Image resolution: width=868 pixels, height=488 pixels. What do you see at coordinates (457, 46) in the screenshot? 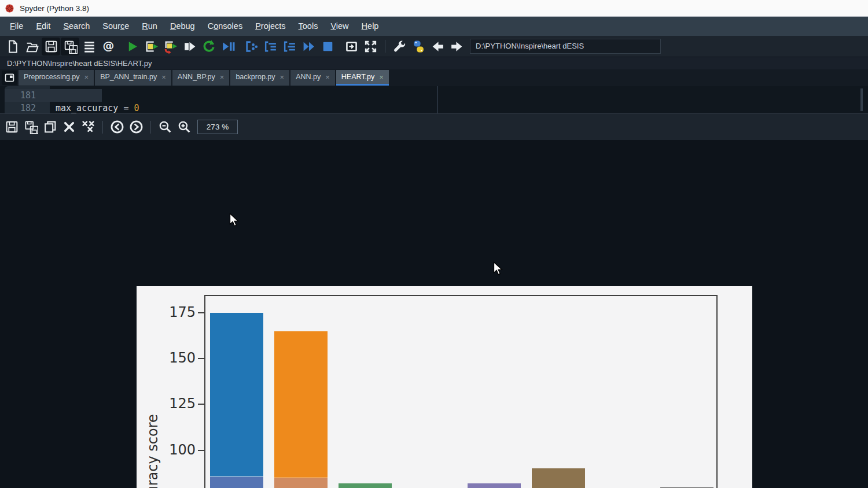
I see `forward-button` at bounding box center [457, 46].